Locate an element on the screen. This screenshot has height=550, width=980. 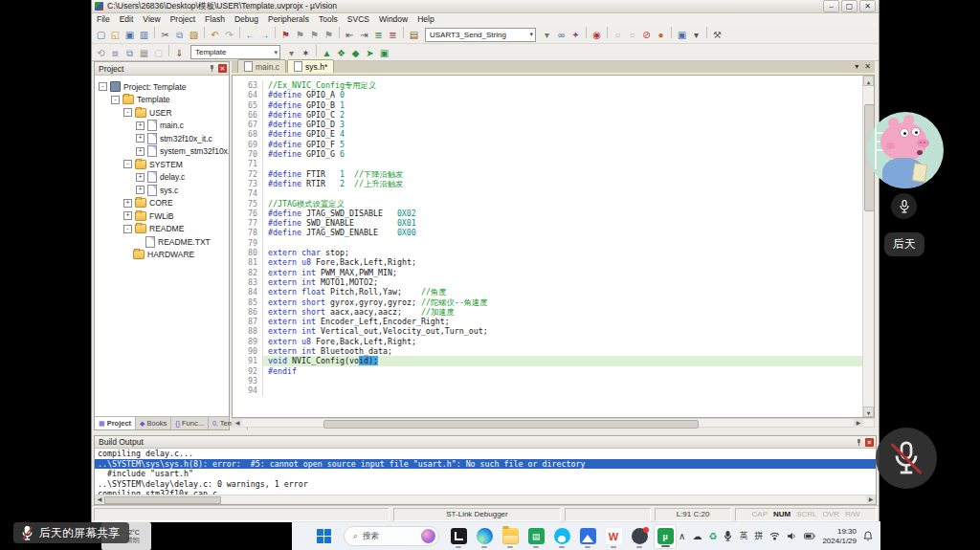
editor-tab-sysh: sys.h* is located at coordinates (310, 66).